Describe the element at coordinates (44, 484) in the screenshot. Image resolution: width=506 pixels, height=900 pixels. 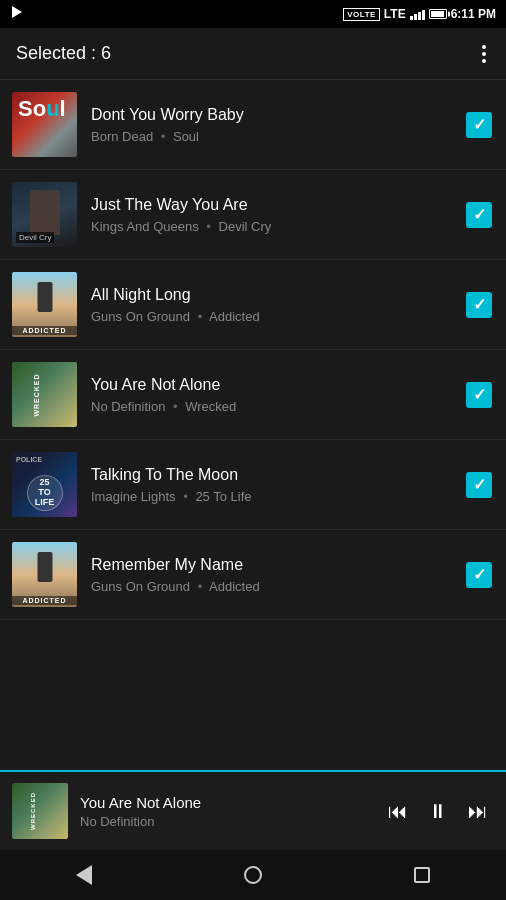
I see `album-art: POLICE 25TOLIFE` at that location.